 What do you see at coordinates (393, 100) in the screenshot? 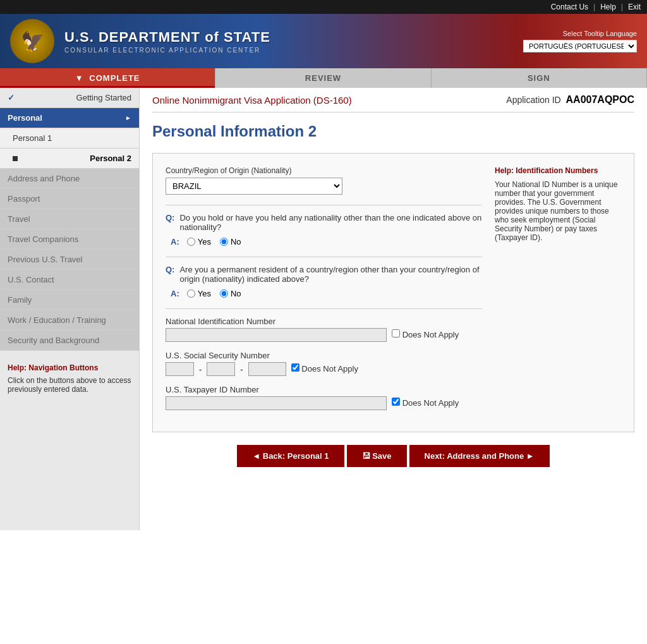
I see `app-id-bar: Online Nonimmigrant Visa Application (DS…` at bounding box center [393, 100].